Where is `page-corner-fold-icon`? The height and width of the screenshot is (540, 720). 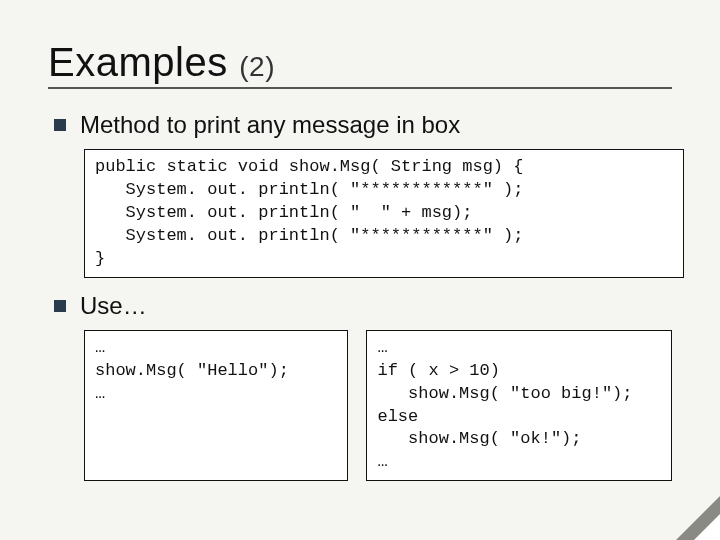 page-corner-fold-icon is located at coordinates (698, 518).